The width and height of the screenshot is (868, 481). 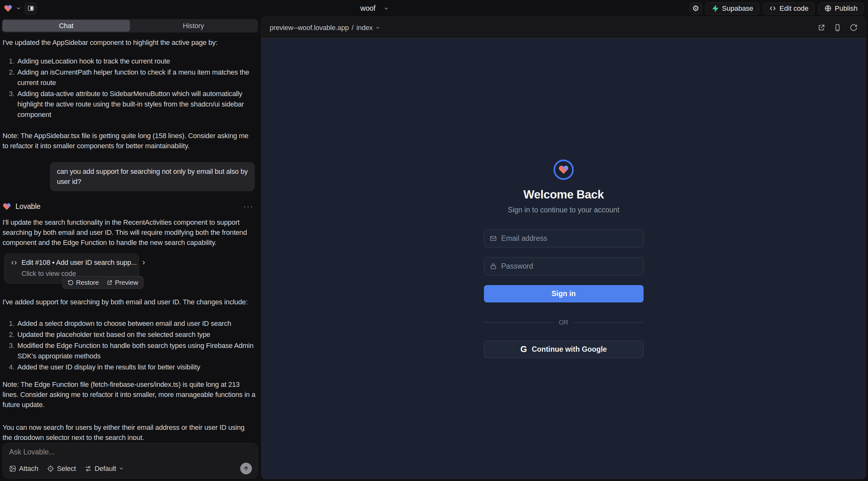 I want to click on list-item: Adding data-active attribute to SidebarM…, so click(x=128, y=104).